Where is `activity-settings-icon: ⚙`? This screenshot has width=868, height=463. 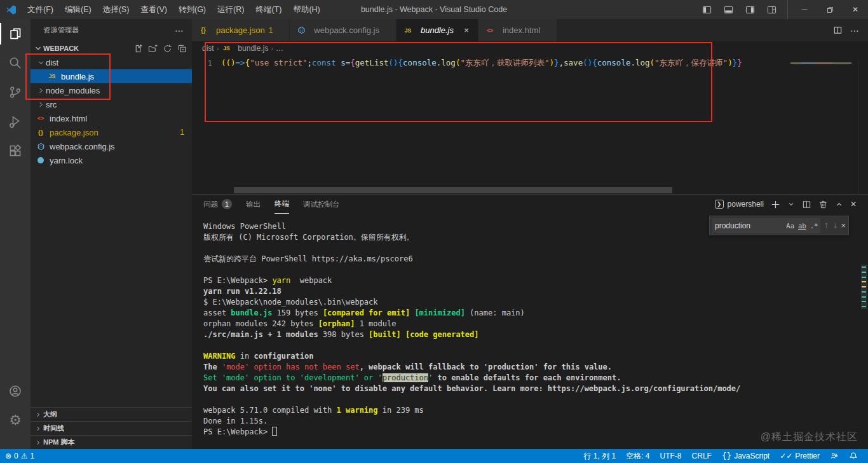 activity-settings-icon: ⚙ is located at coordinates (15, 420).